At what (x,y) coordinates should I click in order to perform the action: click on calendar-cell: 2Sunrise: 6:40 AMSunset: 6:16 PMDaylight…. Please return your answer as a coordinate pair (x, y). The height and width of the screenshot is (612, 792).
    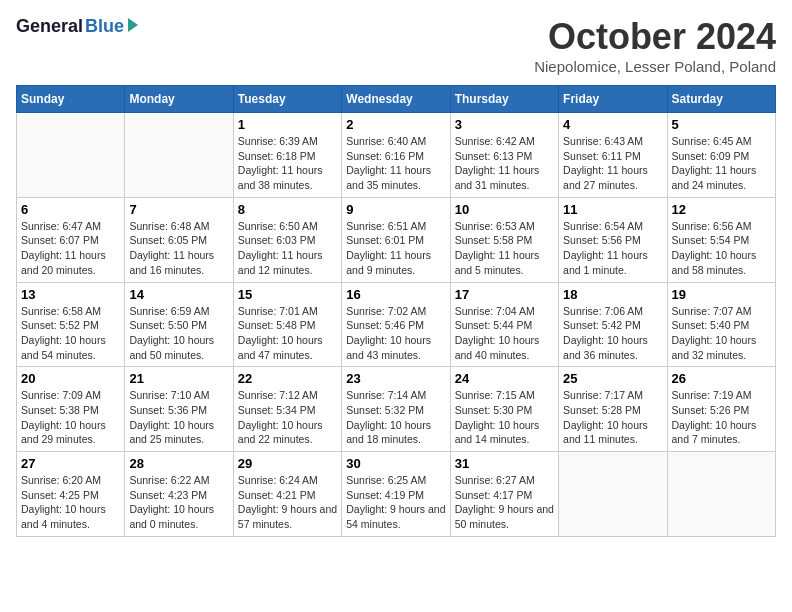
    Looking at the image, I should click on (396, 156).